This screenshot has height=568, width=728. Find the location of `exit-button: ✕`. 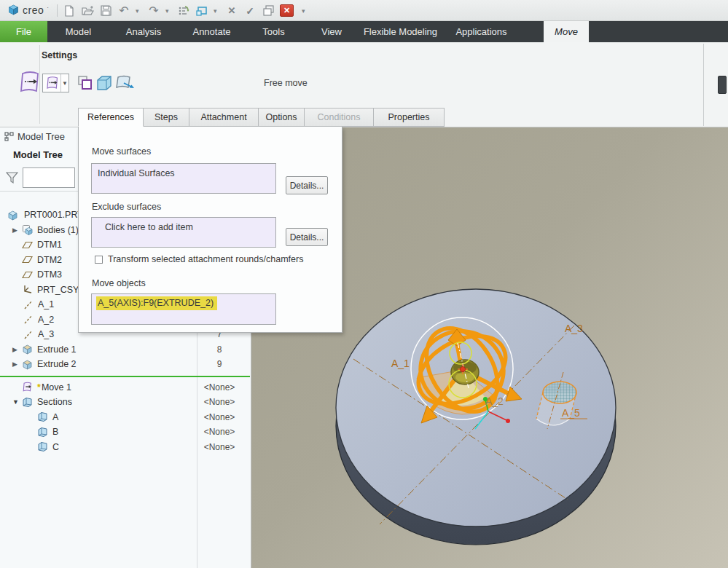

exit-button: ✕ is located at coordinates (287, 10).